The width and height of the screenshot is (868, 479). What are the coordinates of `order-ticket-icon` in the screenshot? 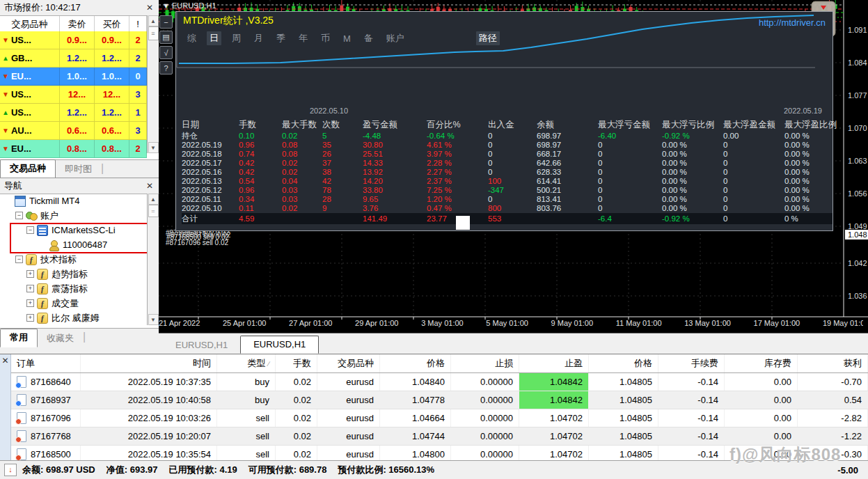 It's located at (22, 436).